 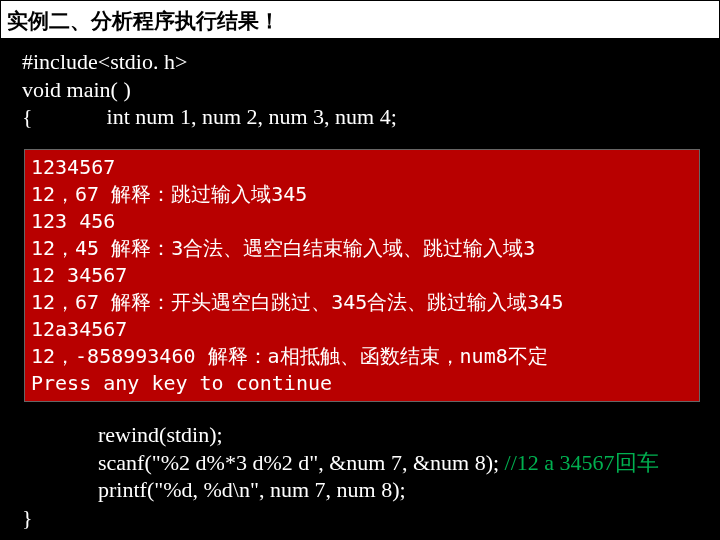 What do you see at coordinates (28, 116) in the screenshot?
I see `code-brace: {` at bounding box center [28, 116].